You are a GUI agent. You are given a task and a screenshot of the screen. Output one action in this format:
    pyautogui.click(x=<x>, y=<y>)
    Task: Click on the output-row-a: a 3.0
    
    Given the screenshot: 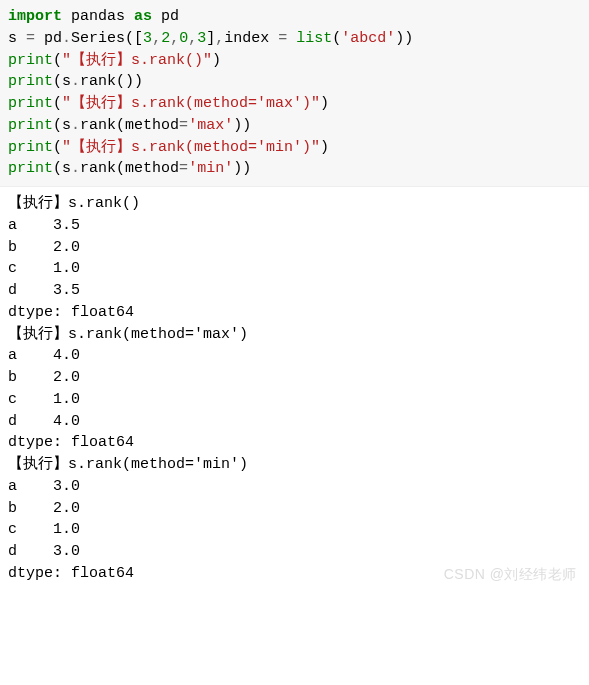 What is the action you would take?
    pyautogui.click(x=294, y=487)
    